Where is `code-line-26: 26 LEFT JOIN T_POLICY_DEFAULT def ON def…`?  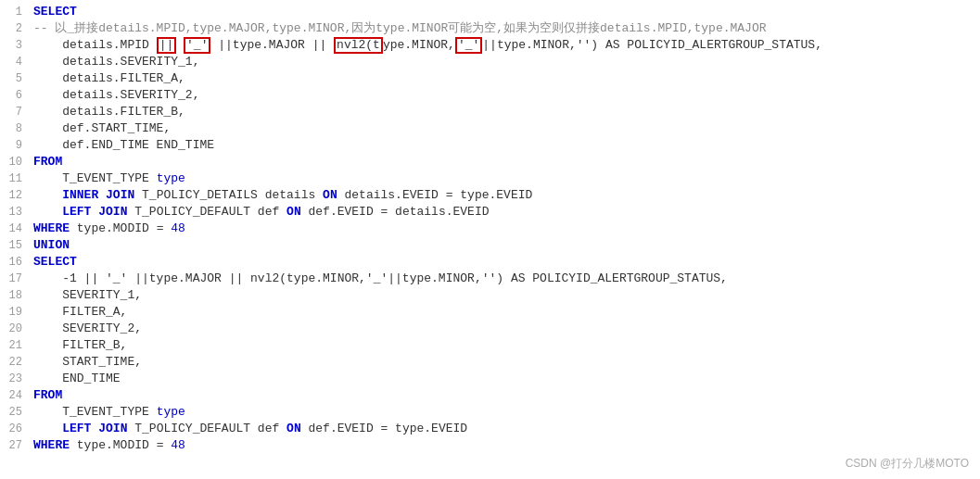 code-line-26: 26 LEFT JOIN T_POLICY_DEFAULT def ON def… is located at coordinates (490, 429).